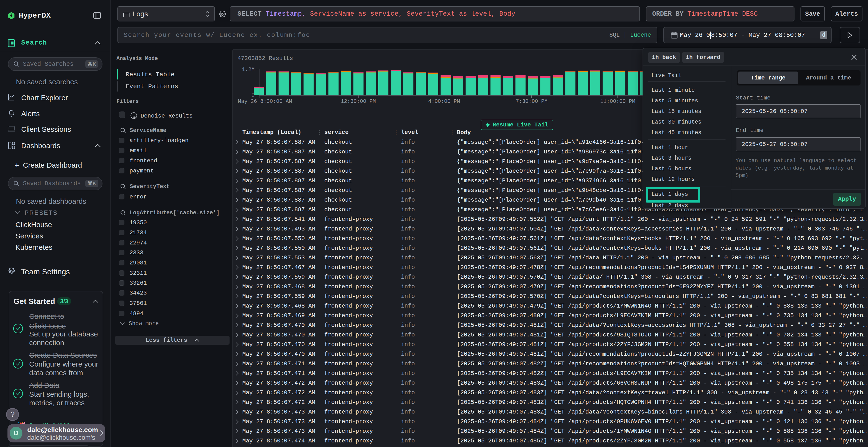  Describe the element at coordinates (618, 102) in the screenshot. I see `svg-text: 11:00:00 PM` at that location.